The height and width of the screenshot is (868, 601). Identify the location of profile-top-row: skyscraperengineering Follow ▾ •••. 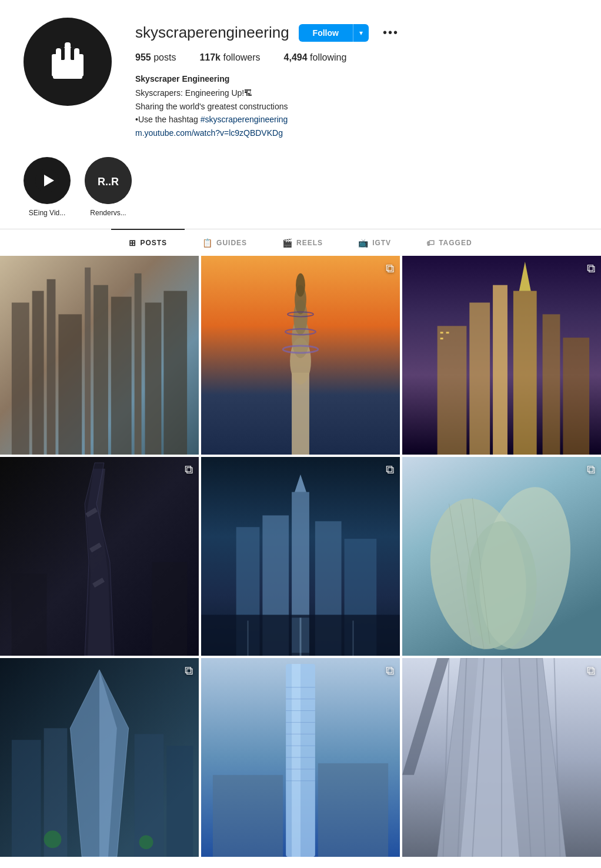
(356, 33).